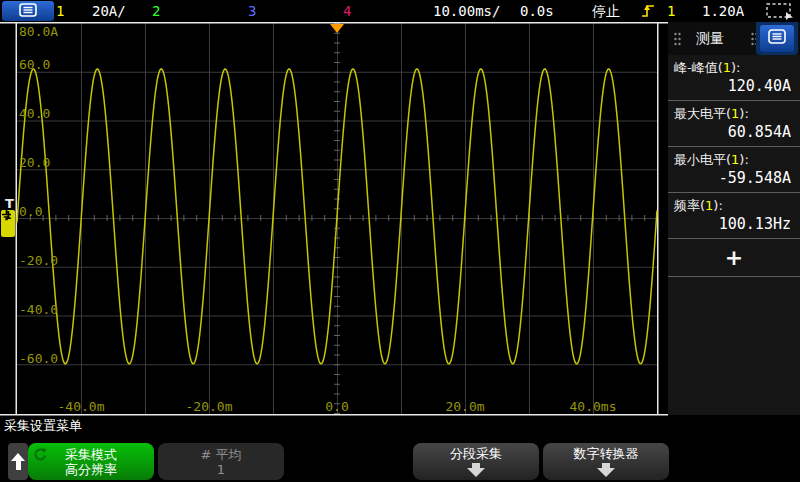  What do you see at coordinates (252, 11) in the screenshot?
I see `channel-3-indicator: 3` at bounding box center [252, 11].